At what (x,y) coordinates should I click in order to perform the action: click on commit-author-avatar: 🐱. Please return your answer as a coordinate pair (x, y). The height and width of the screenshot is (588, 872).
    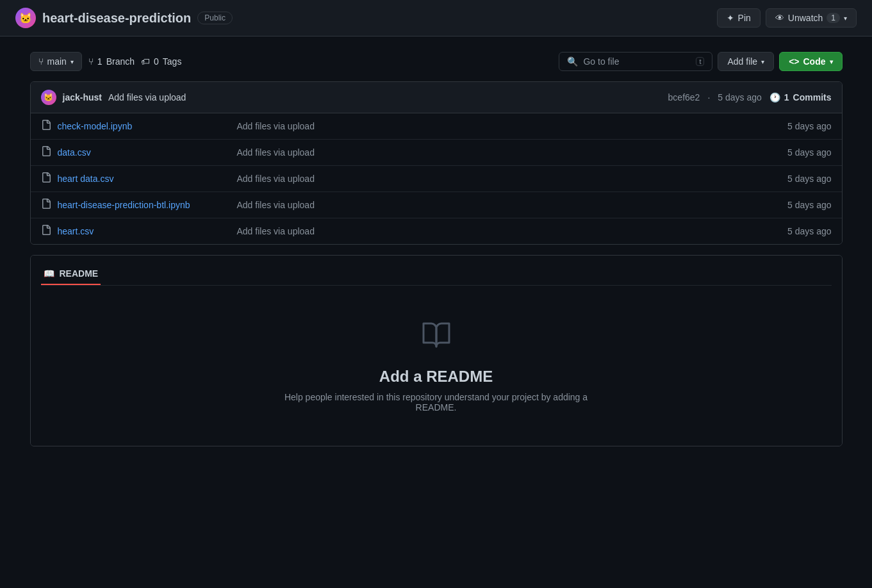
    Looking at the image, I should click on (49, 97).